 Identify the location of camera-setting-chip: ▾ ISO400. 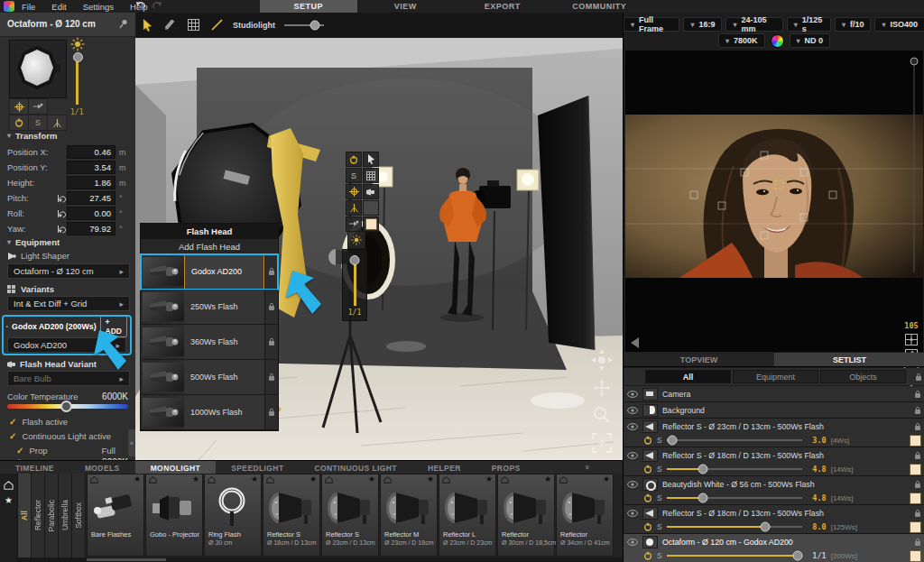
(899, 24).